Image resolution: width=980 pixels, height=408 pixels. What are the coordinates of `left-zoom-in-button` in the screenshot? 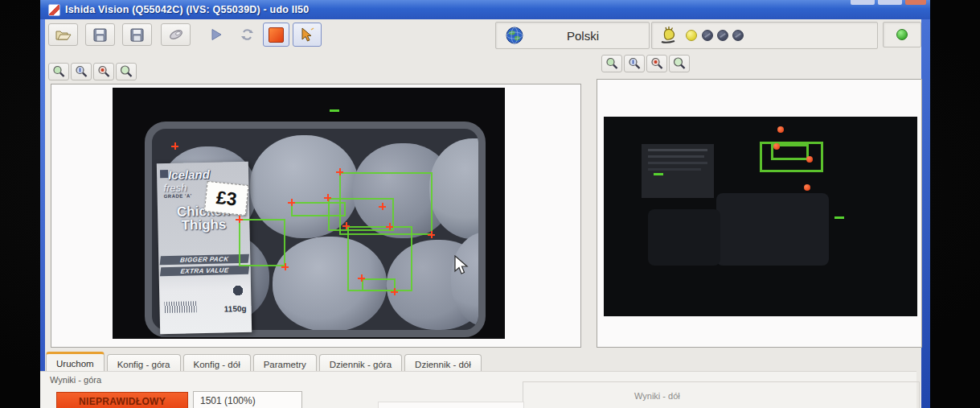 It's located at (104, 72).